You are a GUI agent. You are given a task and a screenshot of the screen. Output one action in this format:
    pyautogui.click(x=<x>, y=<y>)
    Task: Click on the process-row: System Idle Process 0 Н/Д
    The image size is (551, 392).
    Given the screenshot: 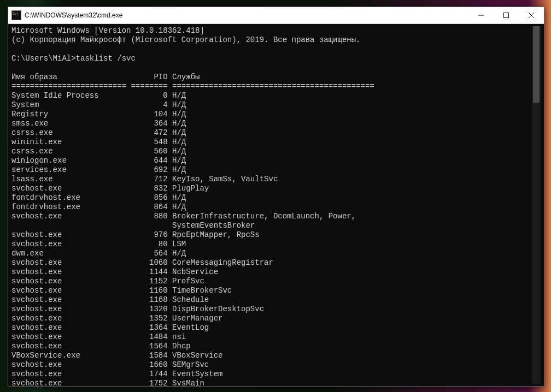 What is the action you would take?
    pyautogui.click(x=272, y=96)
    